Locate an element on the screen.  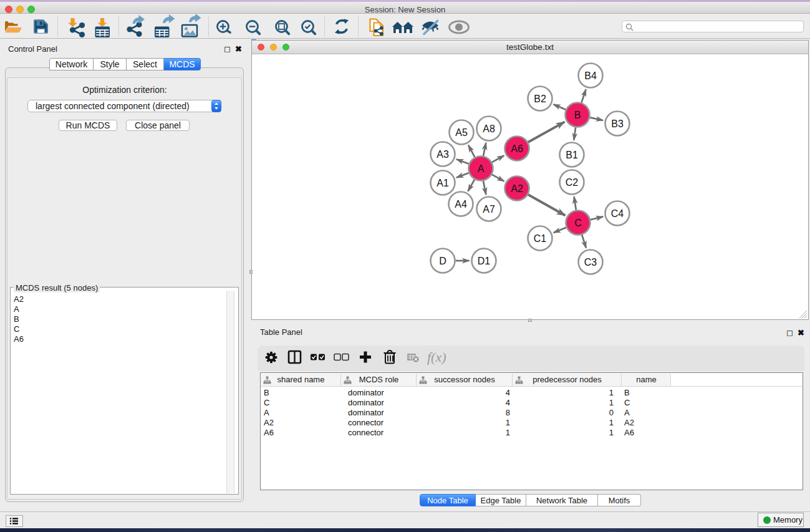
svg-text: C2 is located at coordinates (572, 182).